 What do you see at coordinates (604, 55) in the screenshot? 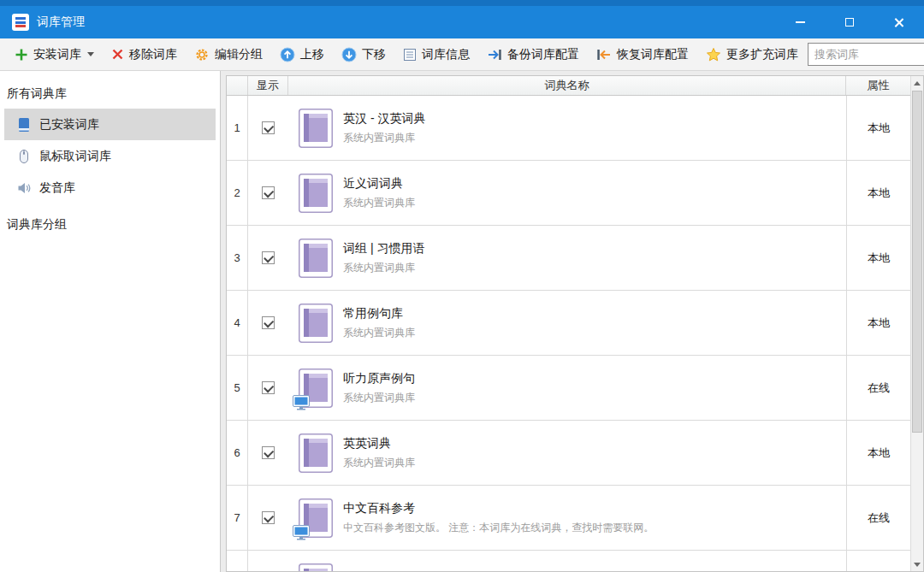
I see `restore-arrow-icon` at bounding box center [604, 55].